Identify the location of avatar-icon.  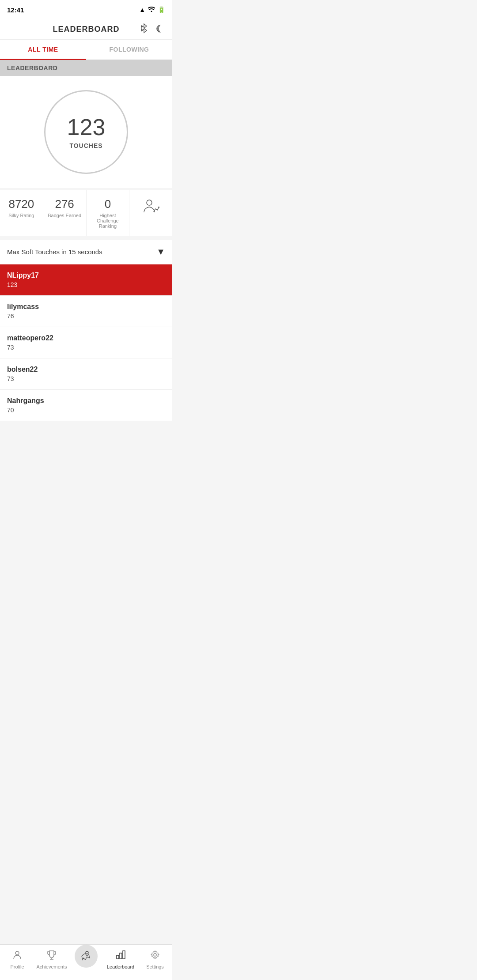
(151, 208).